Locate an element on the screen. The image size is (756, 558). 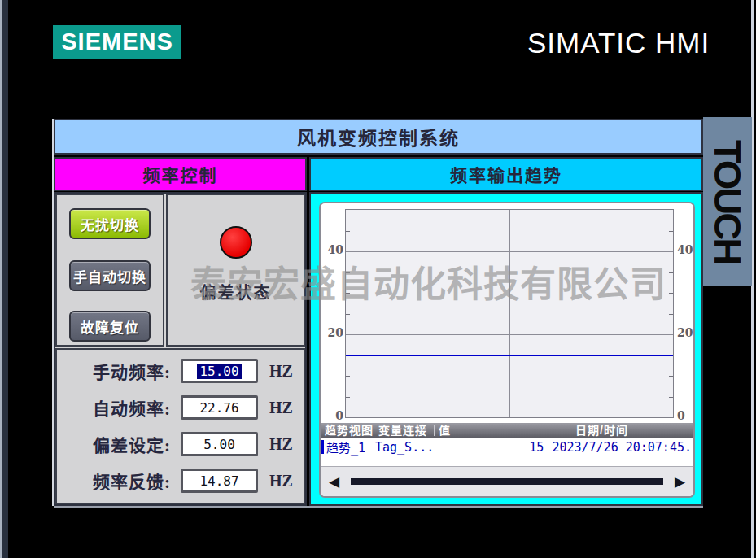
manual-frequency-input: 15.00 is located at coordinates (220, 371).